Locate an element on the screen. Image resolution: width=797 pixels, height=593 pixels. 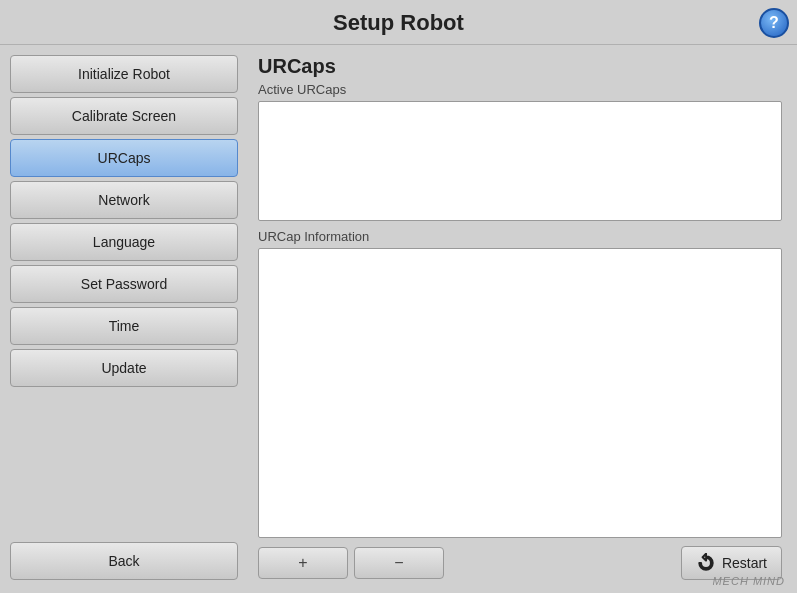
remove-urcap-button: − is located at coordinates (399, 563).